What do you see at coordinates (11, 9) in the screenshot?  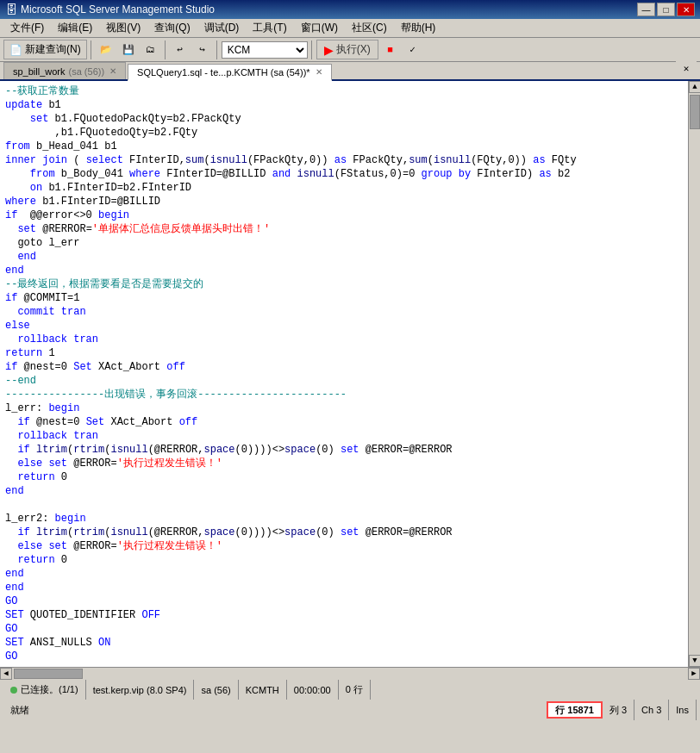 I see `app-icon: 🗄` at bounding box center [11, 9].